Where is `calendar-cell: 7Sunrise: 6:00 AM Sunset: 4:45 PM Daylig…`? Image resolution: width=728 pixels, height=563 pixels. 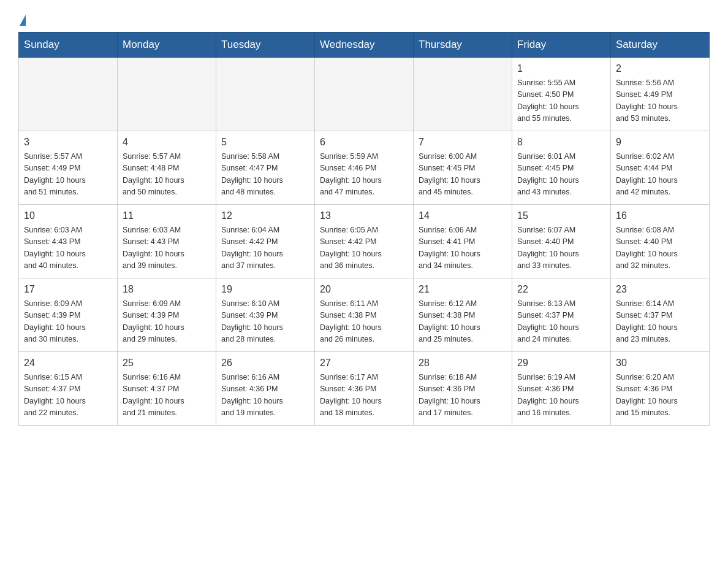 calendar-cell: 7Sunrise: 6:00 AM Sunset: 4:45 PM Daylig… is located at coordinates (463, 168).